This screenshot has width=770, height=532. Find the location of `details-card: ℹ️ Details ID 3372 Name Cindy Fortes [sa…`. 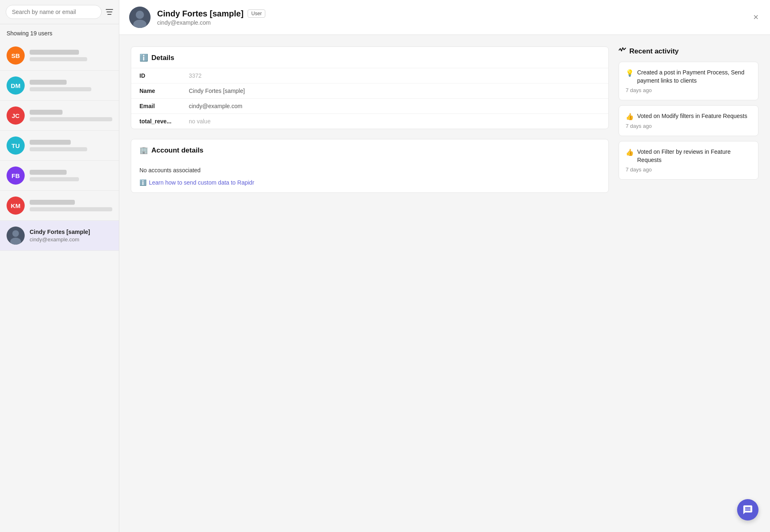

details-card: ℹ️ Details ID 3372 Name Cindy Fortes [sa… is located at coordinates (370, 88).